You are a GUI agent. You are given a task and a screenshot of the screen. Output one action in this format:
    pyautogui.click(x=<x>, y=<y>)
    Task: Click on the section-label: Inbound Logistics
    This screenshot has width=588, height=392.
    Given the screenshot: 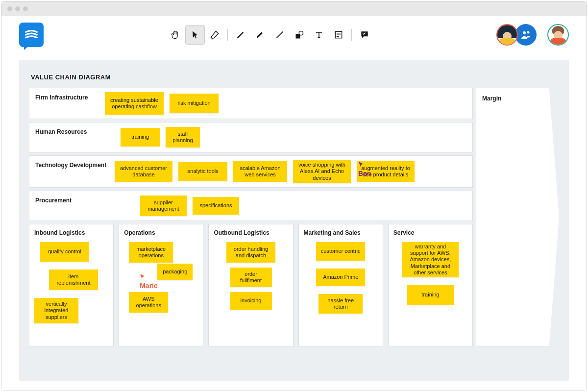 What is the action you would take?
    pyautogui.click(x=60, y=233)
    